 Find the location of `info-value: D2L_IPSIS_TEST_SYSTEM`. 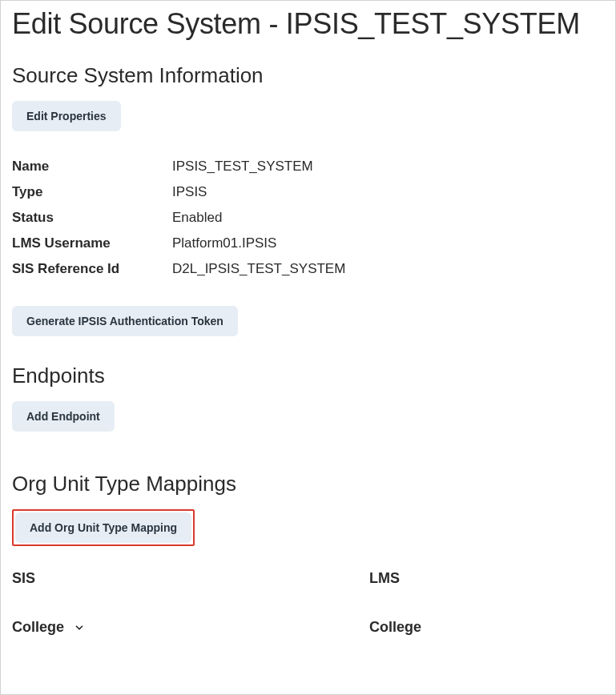

info-value: D2L_IPSIS_TEST_SYSTEM is located at coordinates (259, 269).